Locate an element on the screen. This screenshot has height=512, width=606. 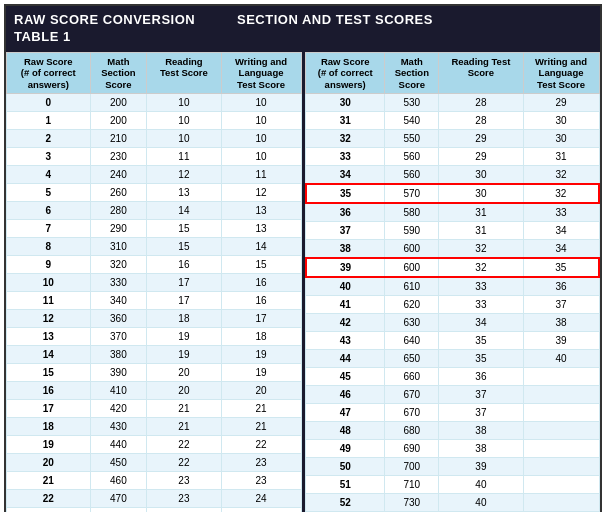
table-row: 52601312 is located at coordinates (154, 192).